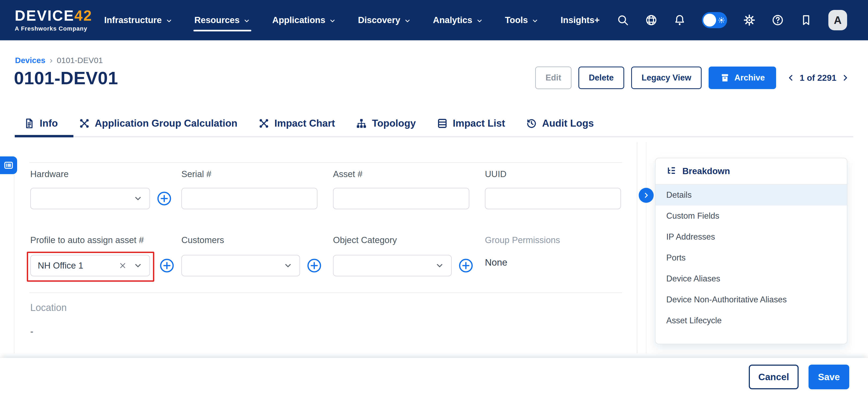 Image resolution: width=868 pixels, height=396 pixels. I want to click on clear-icon, so click(123, 266).